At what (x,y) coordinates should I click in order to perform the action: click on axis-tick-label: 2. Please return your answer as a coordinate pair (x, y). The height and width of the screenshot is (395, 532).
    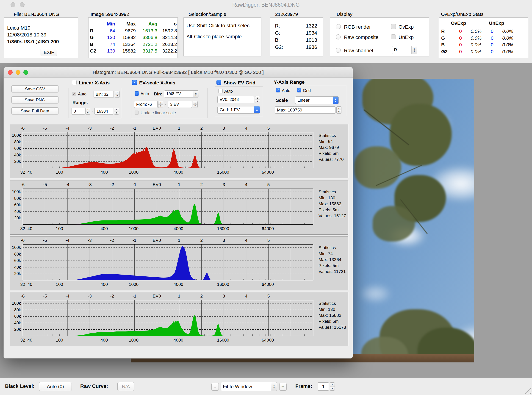
    Looking at the image, I should click on (201, 241).